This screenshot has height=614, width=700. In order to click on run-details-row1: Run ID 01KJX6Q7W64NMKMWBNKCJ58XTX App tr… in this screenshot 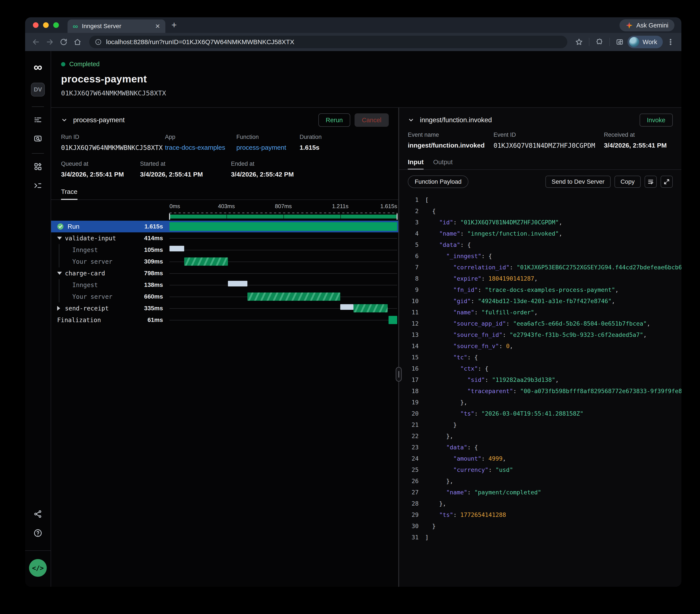, I will do `click(225, 142)`.